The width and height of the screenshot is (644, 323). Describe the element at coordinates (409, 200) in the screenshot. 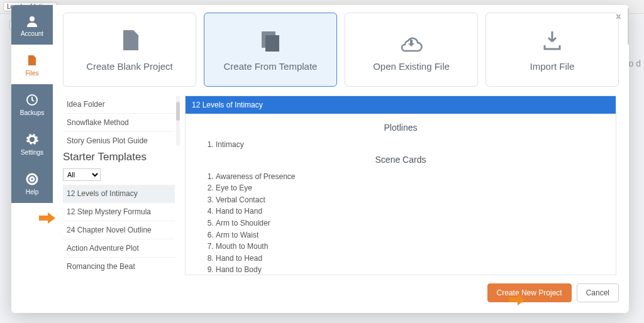

I see `list-item: Verbal Contact` at that location.